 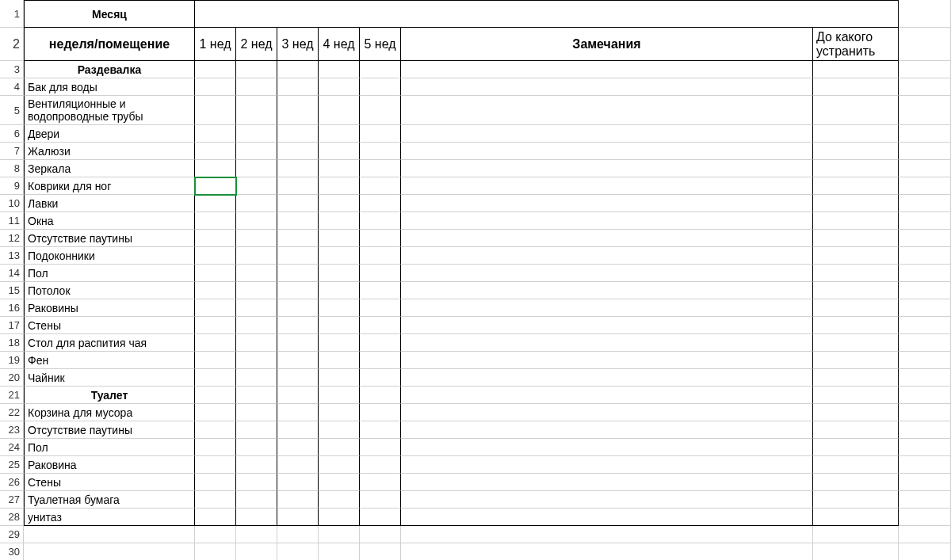 What do you see at coordinates (12, 360) in the screenshot?
I see `row-number: 19` at bounding box center [12, 360].